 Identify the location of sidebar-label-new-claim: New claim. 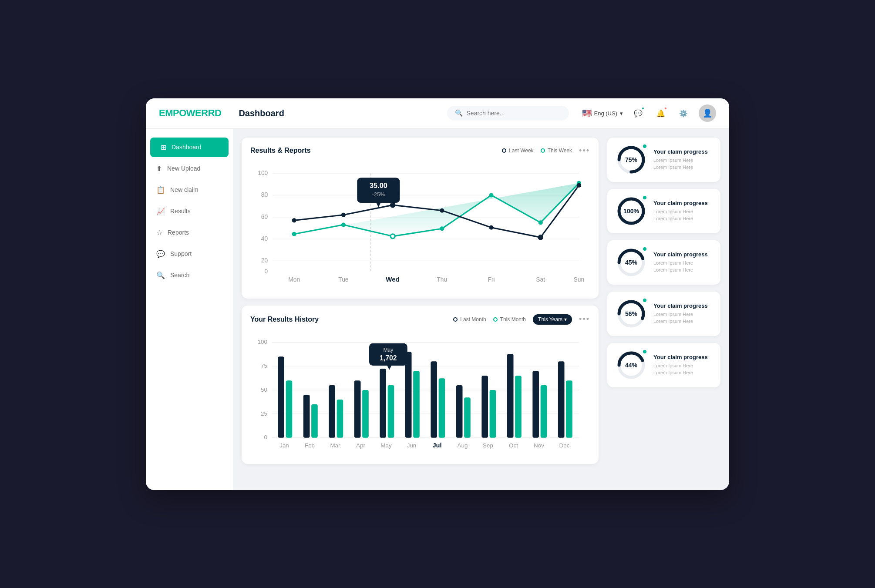
(185, 190).